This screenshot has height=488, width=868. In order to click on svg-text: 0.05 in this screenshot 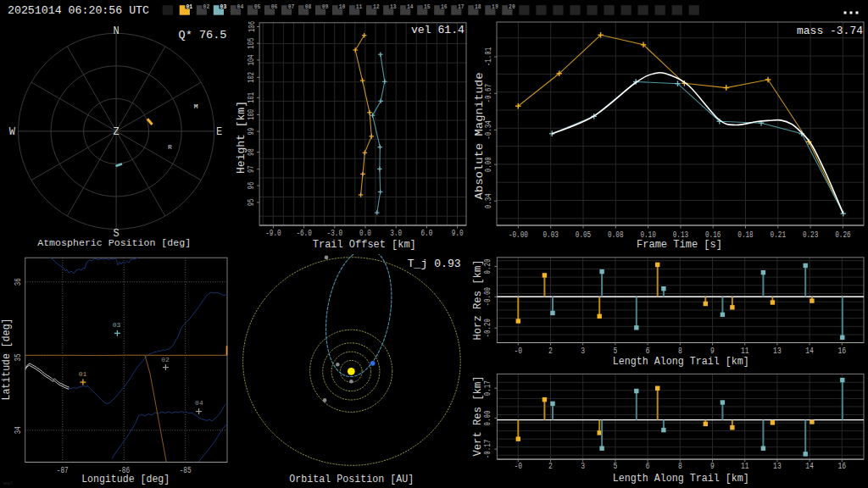, I will do `click(583, 236)`.